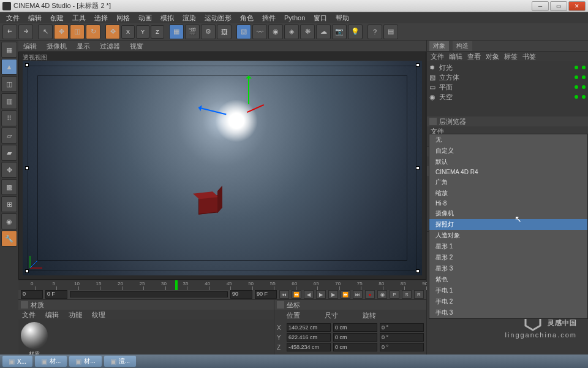  Describe the element at coordinates (309, 294) in the screenshot. I see `prev-frame-button: ◀` at that location.